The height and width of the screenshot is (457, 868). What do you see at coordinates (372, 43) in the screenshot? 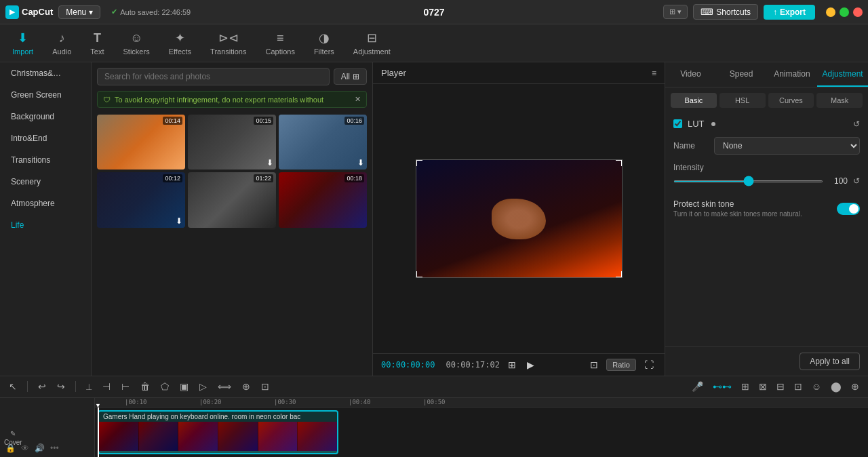
I see `tool-adjustment: ⊟ Adjustment` at bounding box center [372, 43].